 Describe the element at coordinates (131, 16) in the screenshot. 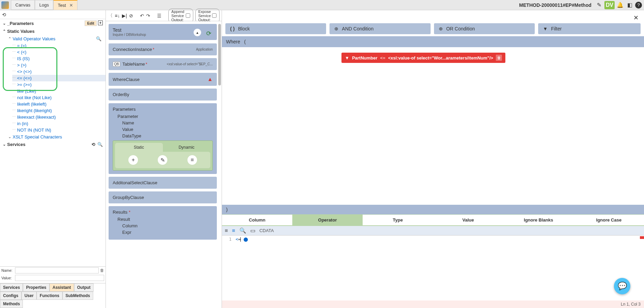

I see `cancel-icon: ⊘` at that location.